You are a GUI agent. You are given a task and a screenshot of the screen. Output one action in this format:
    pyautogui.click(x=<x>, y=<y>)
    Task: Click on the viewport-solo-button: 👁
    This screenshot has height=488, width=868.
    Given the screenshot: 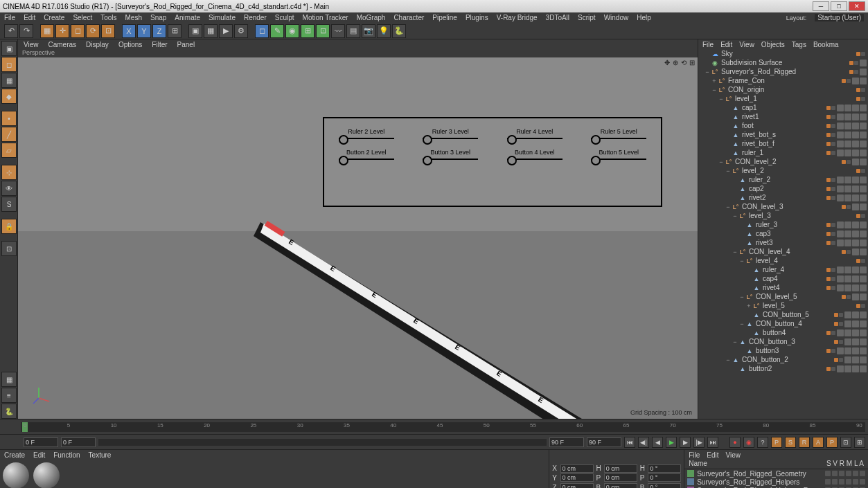 What is the action you would take?
    pyautogui.click(x=9, y=188)
    